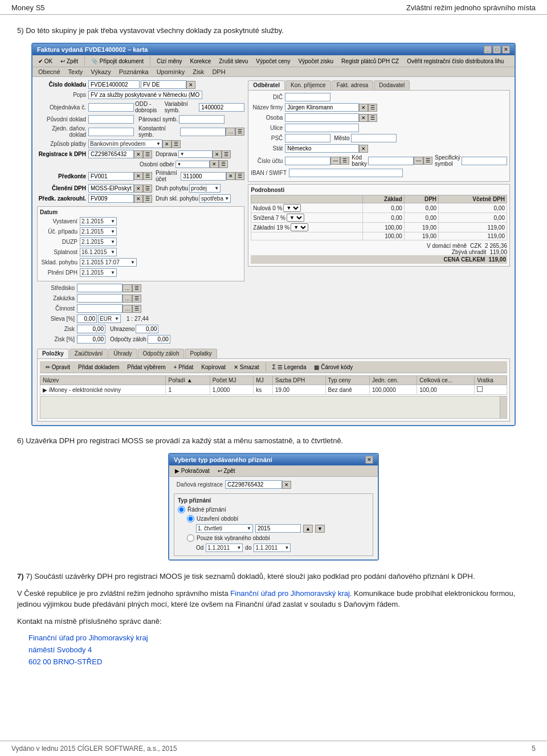 The width and height of the screenshot is (547, 756). I want to click on plneni-dph-combo: 2.1.2015 ▼, so click(98, 272).